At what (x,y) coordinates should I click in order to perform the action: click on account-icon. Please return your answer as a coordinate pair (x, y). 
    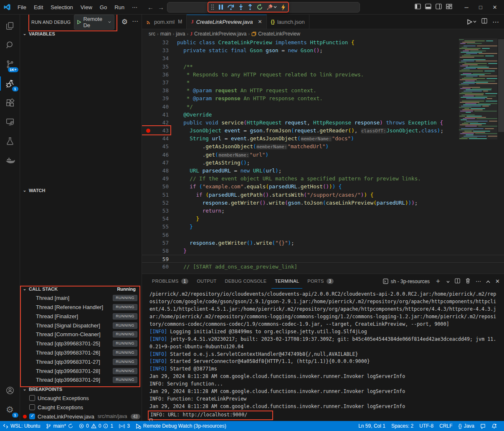
    Looking at the image, I should click on (10, 390).